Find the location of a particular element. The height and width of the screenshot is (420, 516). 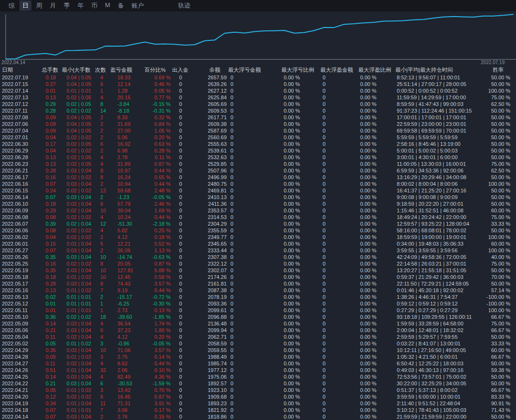

table-cell: 14 is located at coordinates (103, 111).